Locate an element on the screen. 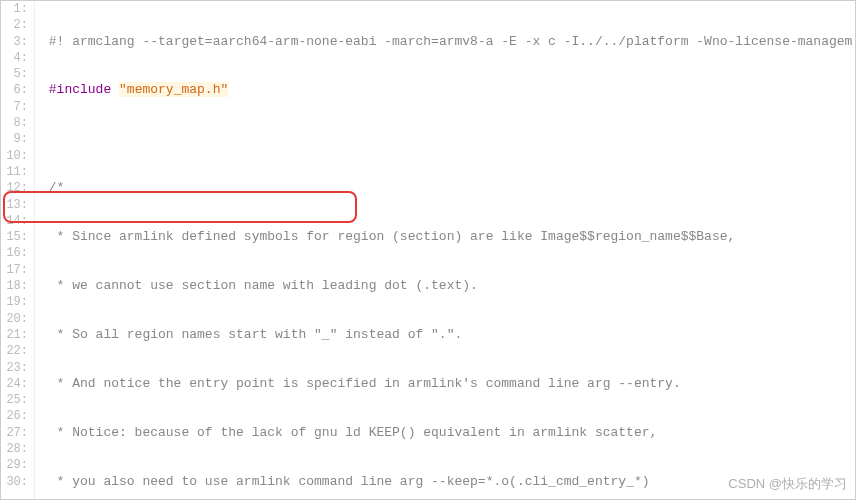 The height and width of the screenshot is (500, 856). line-number: 10: is located at coordinates (14, 156).